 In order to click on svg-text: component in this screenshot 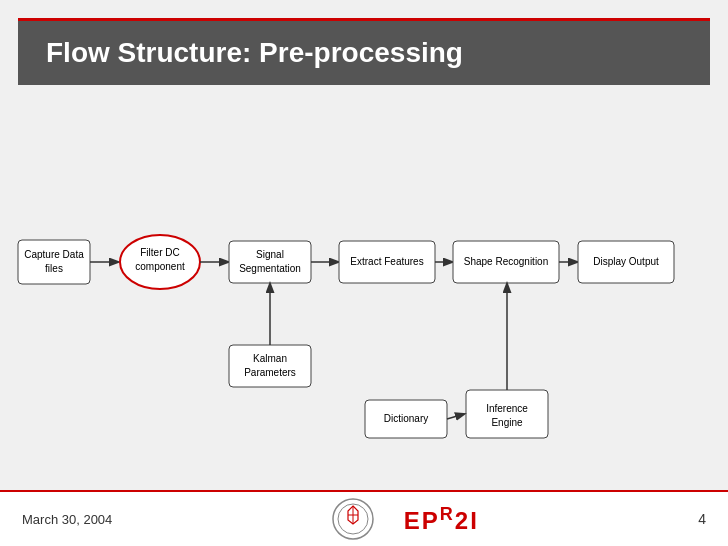, I will do `click(160, 266)`.